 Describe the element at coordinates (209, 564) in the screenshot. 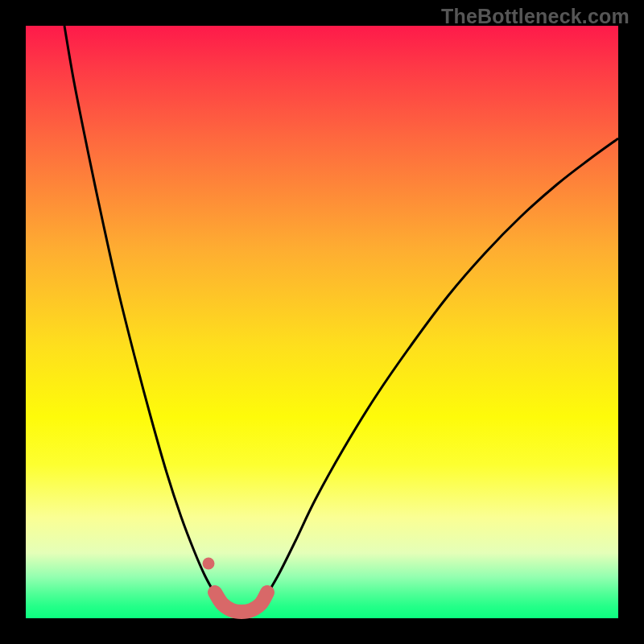

I see `left-dip-marker` at that location.